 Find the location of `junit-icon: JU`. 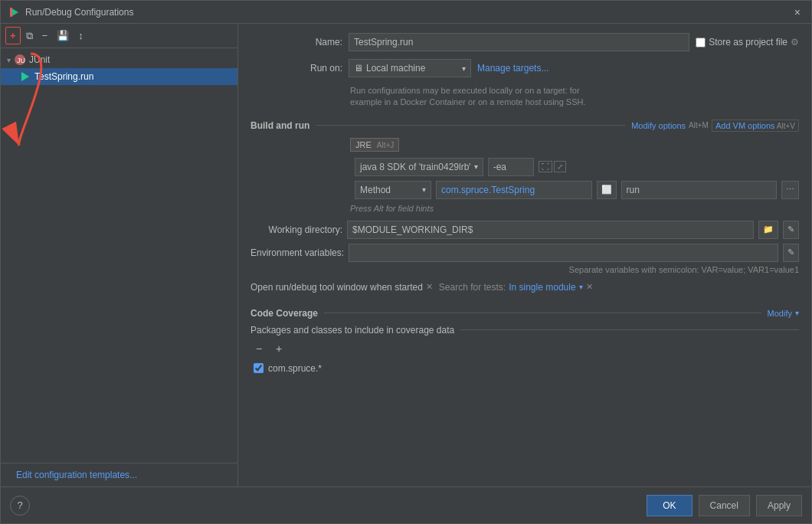

junit-icon: JU is located at coordinates (20, 60).